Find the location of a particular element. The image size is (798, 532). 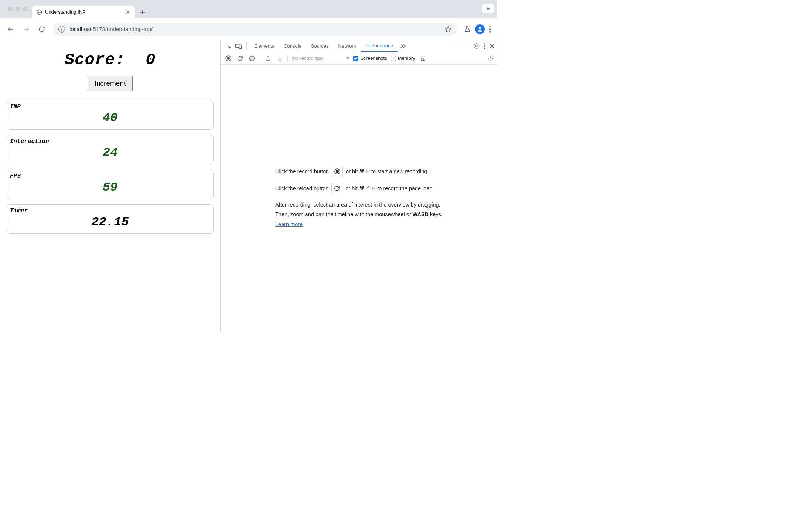

forward-button is located at coordinates (26, 29).